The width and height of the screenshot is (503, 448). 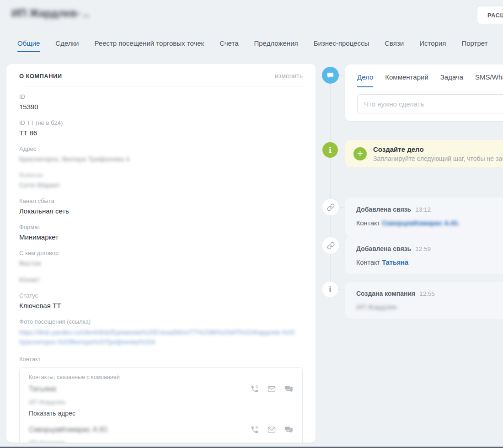 I want to click on entry-link: Татьяна, so click(x=395, y=262).